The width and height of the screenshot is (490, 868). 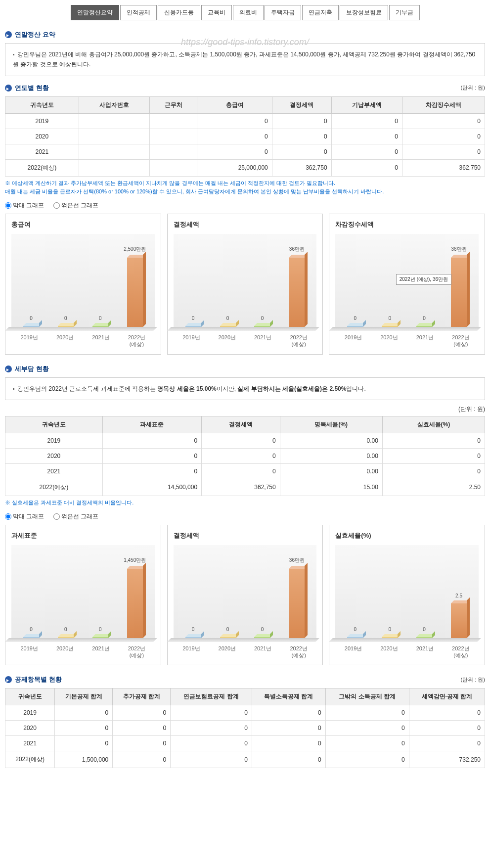 I want to click on bar-value: 2.5, so click(x=459, y=595).